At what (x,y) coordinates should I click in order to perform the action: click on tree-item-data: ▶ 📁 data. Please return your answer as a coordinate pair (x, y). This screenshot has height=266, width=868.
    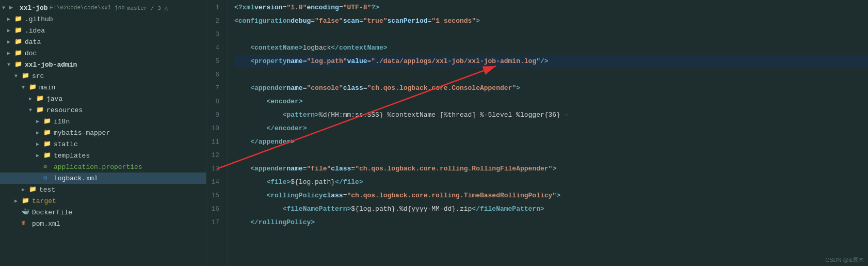
    Looking at the image, I should click on (103, 42).